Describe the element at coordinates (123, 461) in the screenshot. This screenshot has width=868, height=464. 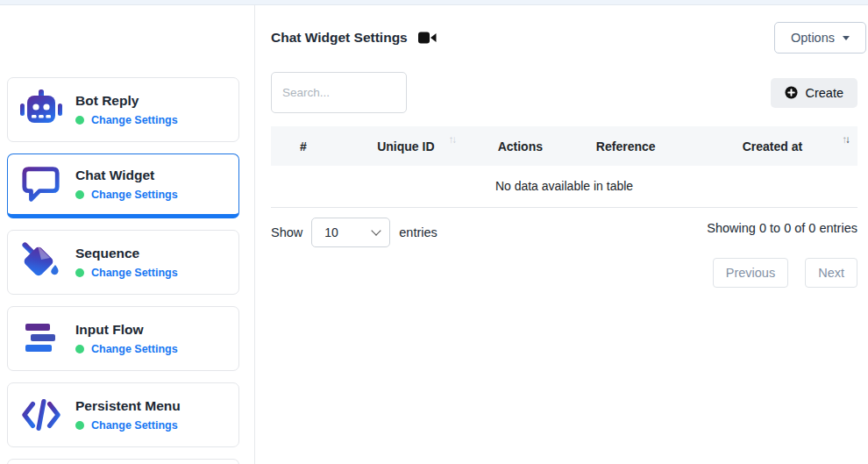
I see `sidebar-card-partial` at that location.